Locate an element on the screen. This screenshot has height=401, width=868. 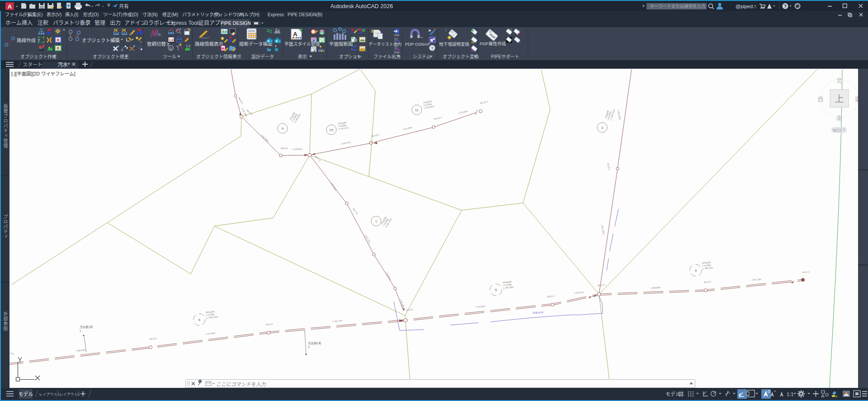
svg-text: ファイル出力 is located at coordinates (387, 57).